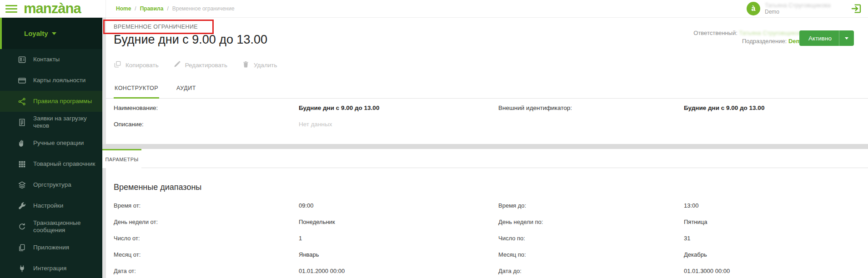 Image resolution: width=868 pixels, height=278 pixels. I want to click on responsible-label: Ответственный:, so click(715, 33).